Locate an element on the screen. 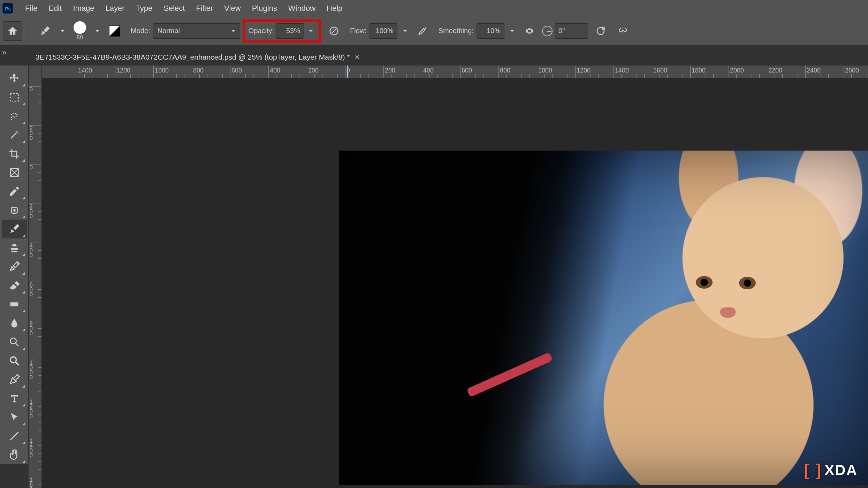 The image size is (868, 488). ruler-v-tick: 4 0 0 is located at coordinates (32, 251).